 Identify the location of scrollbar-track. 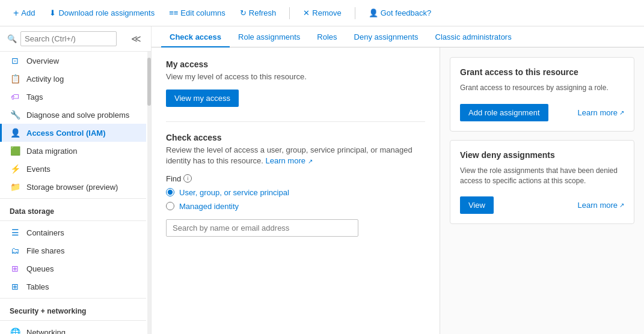
(149, 193).